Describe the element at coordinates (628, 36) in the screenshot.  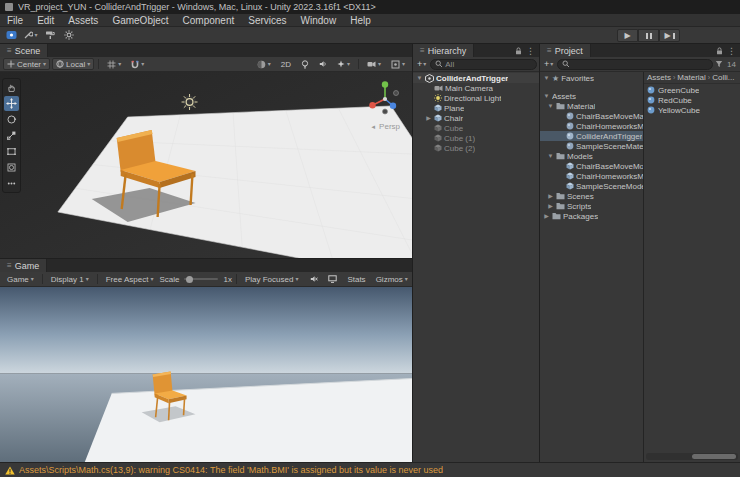
I see `play-button: ▶` at that location.